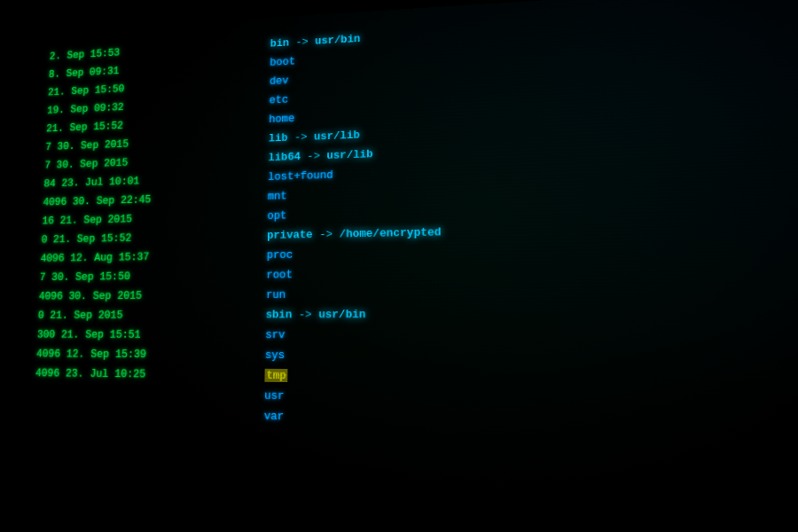  I want to click on filename-row: srv, so click(532, 336).